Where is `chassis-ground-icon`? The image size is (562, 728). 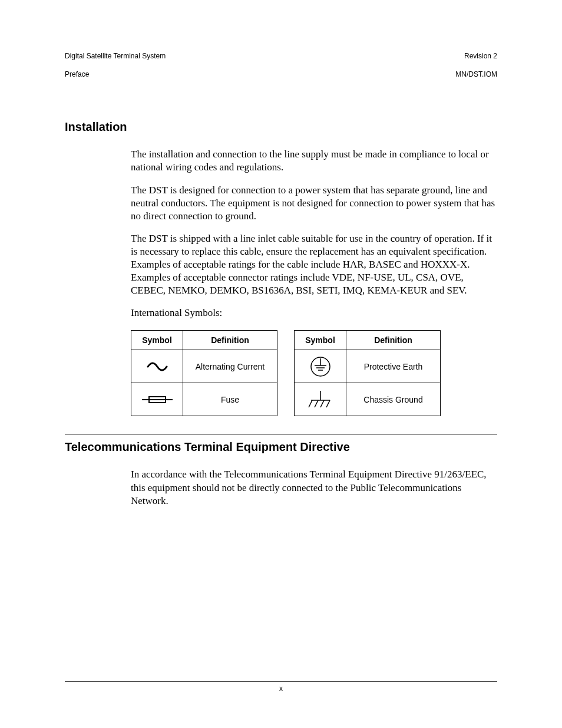 chassis-ground-icon is located at coordinates (320, 400).